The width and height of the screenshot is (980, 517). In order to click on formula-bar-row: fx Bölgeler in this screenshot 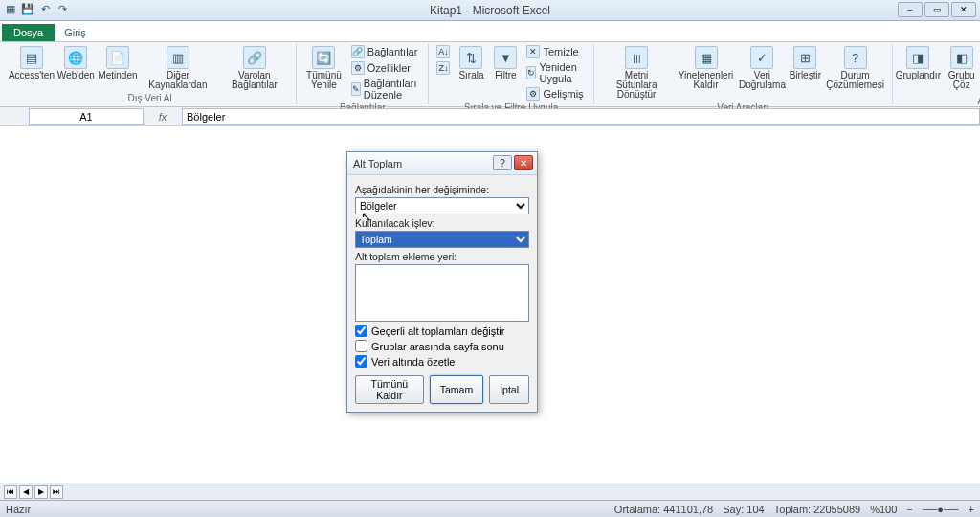, I will do `click(490, 117)`.